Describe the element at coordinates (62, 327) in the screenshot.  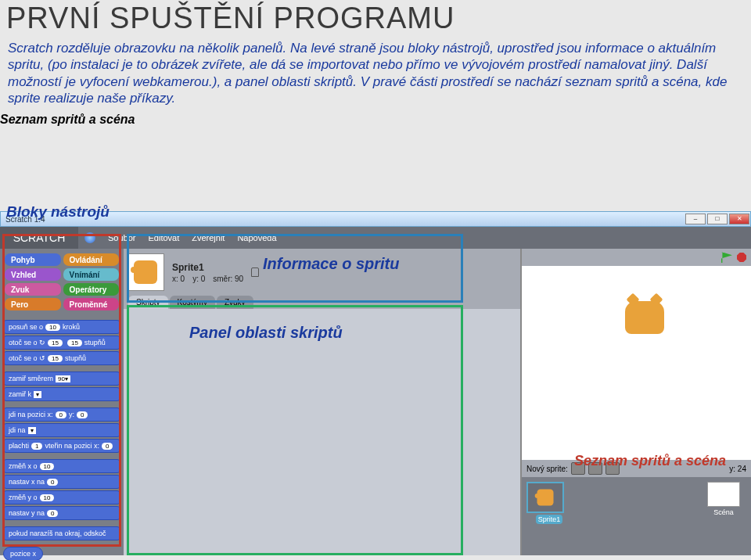
I see `block-move: posuň se o10kroků` at that location.